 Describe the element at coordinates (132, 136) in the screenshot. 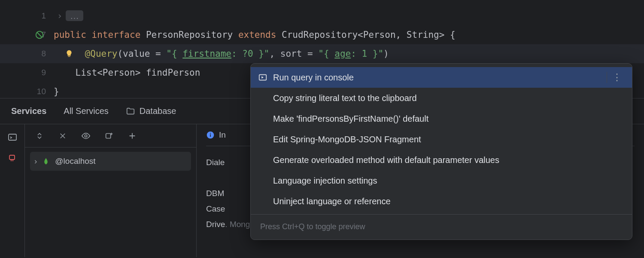

I see `plus-icon` at that location.